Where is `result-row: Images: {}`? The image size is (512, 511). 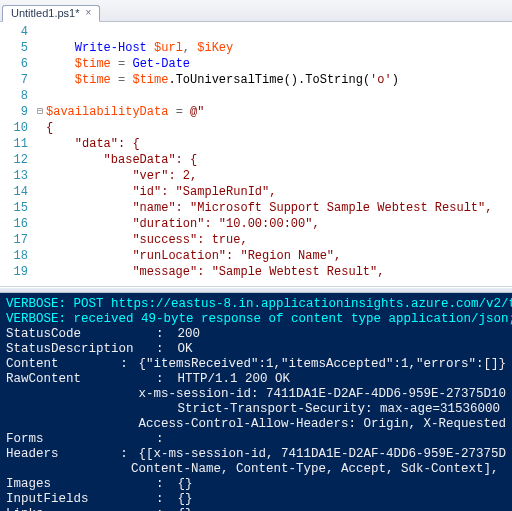
result-row: Images: {} is located at coordinates (256, 484).